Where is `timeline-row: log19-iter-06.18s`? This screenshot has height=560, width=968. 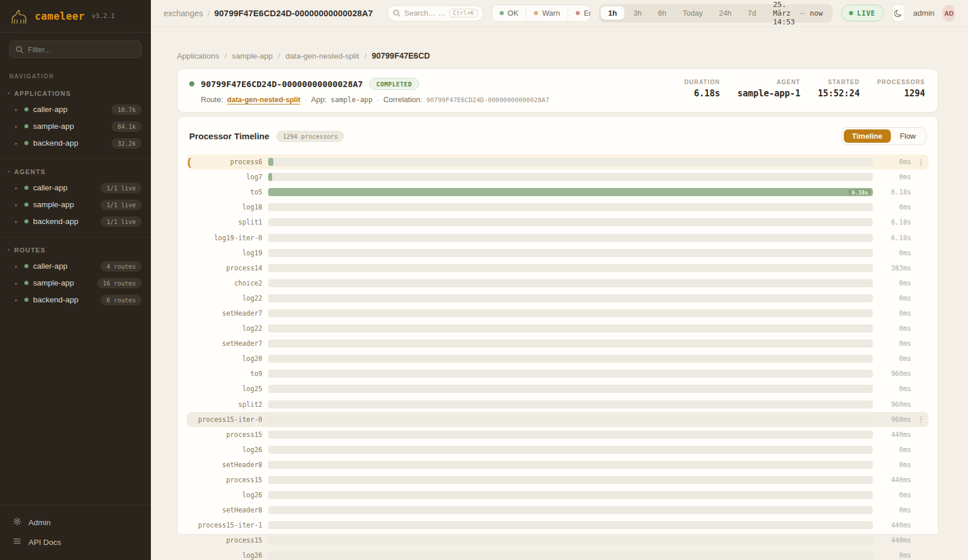 timeline-row: log19-iter-06.18s is located at coordinates (558, 237).